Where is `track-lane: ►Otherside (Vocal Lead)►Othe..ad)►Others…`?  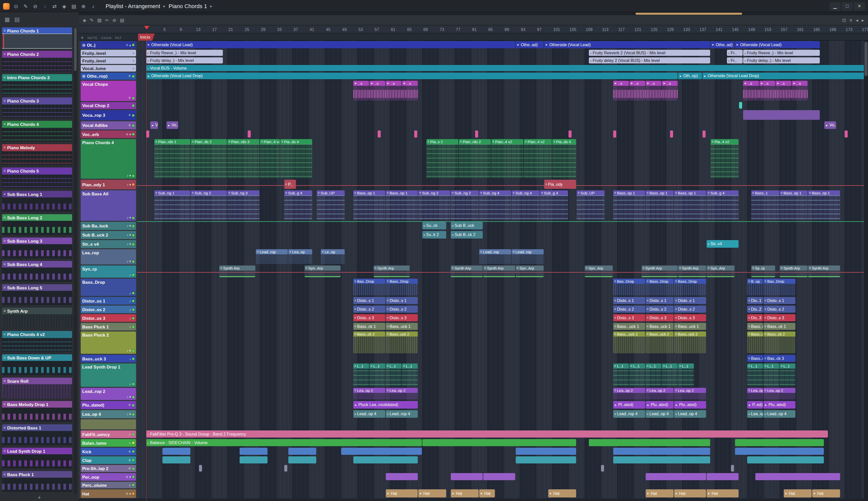 track-lane: ►Otherside (Vocal Lead)►Othe..ad)►Others… is located at coordinates (502, 45).